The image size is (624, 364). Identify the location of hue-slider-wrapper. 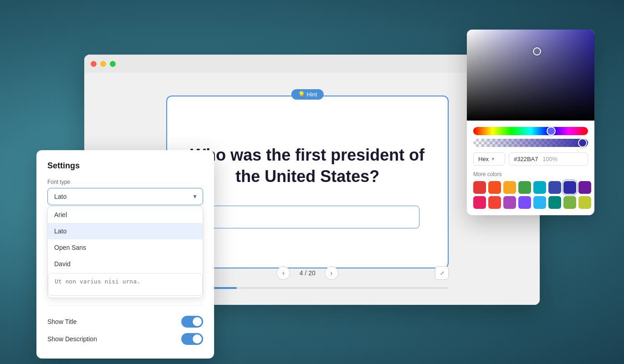
(531, 131).